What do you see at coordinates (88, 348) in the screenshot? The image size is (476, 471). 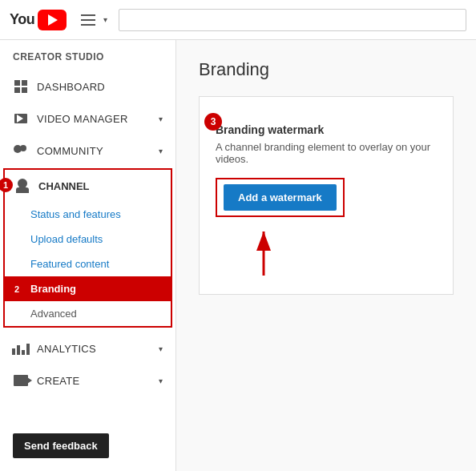 I see `sidebar-item-analytics: ANALYTICS ▾` at bounding box center [88, 348].